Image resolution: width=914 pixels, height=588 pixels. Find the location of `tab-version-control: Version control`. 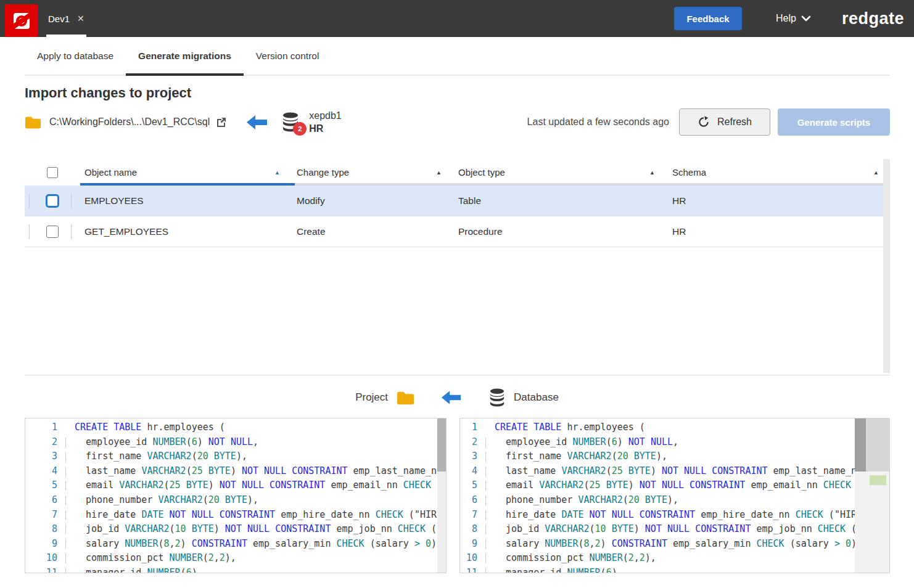

tab-version-control: Version control is located at coordinates (287, 55).